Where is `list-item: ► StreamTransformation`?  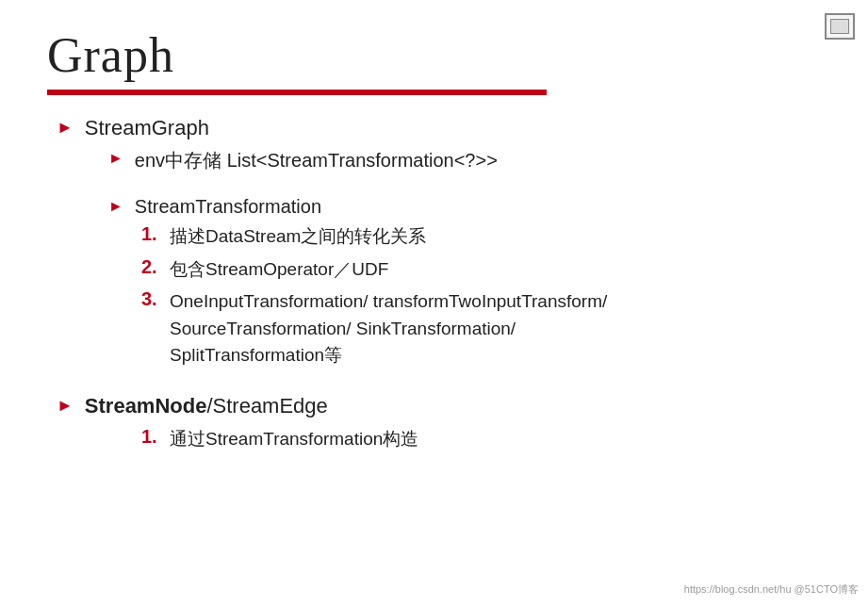 list-item: ► StreamTransformation is located at coordinates (465, 207).